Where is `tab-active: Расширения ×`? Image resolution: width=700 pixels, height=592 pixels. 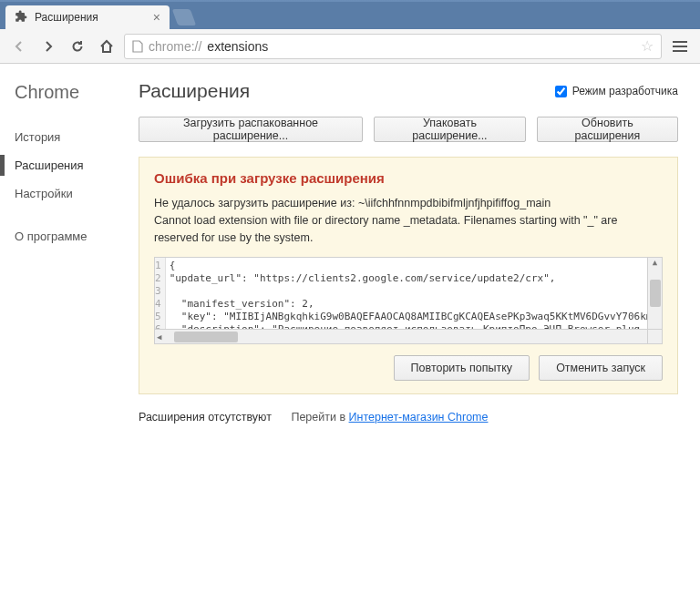
tab-active: Расширения × is located at coordinates (88, 17).